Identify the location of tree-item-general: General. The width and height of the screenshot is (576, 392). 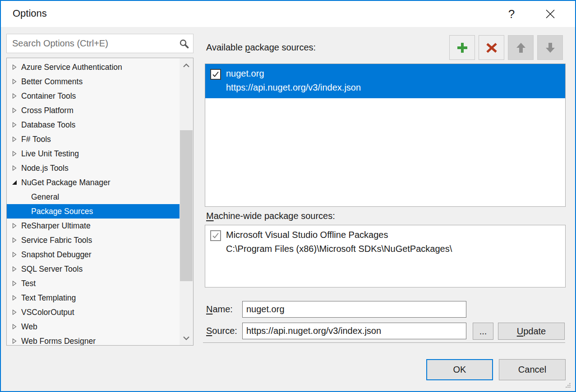
(93, 197).